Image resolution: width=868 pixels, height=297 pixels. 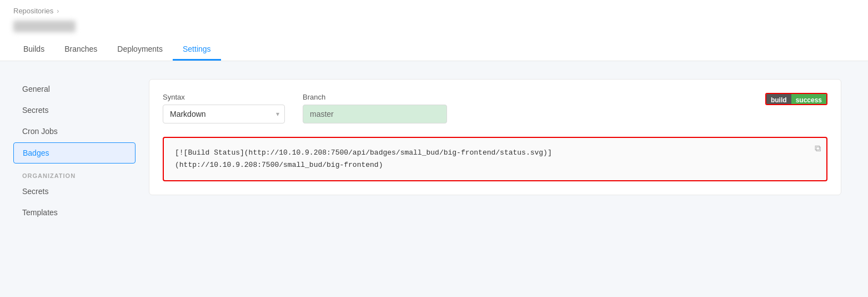 I want to click on branch-label: Branch, so click(x=375, y=97).